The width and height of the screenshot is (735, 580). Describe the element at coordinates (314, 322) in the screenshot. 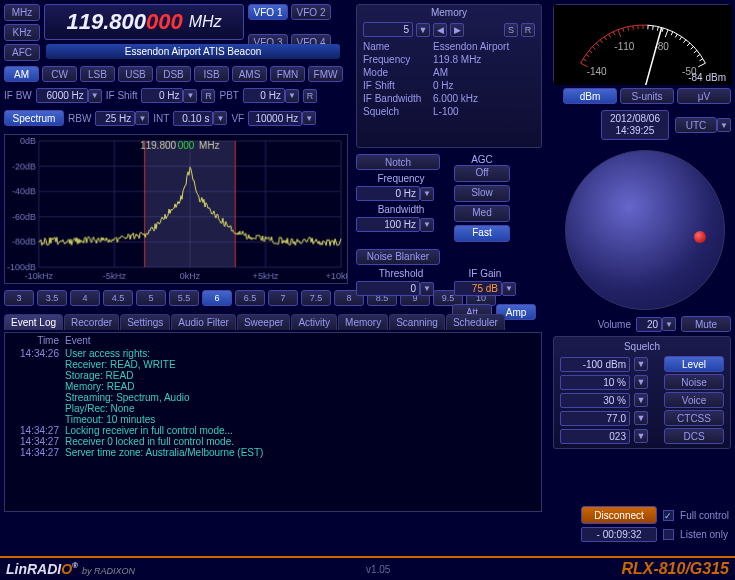

I see `tab-activity: Activity` at that location.